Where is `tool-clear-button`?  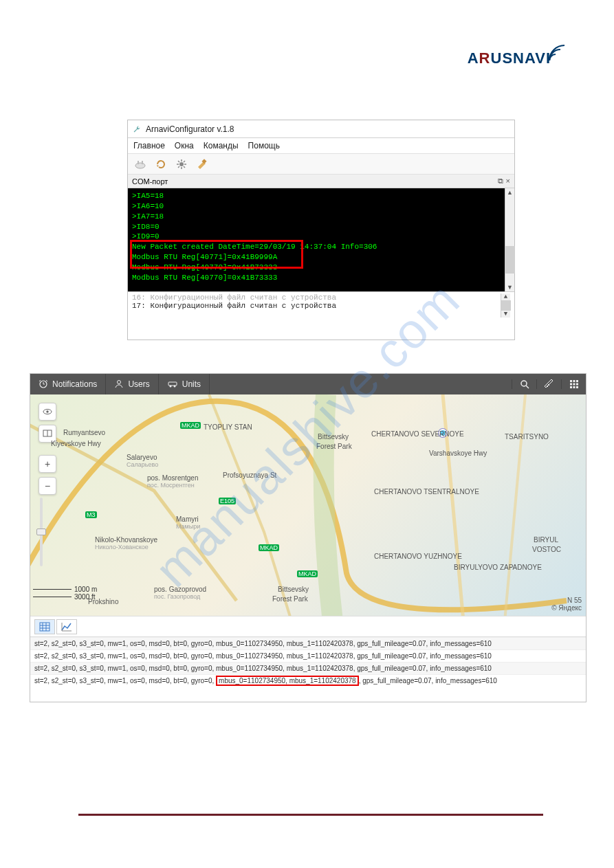 tool-clear-button is located at coordinates (202, 164).